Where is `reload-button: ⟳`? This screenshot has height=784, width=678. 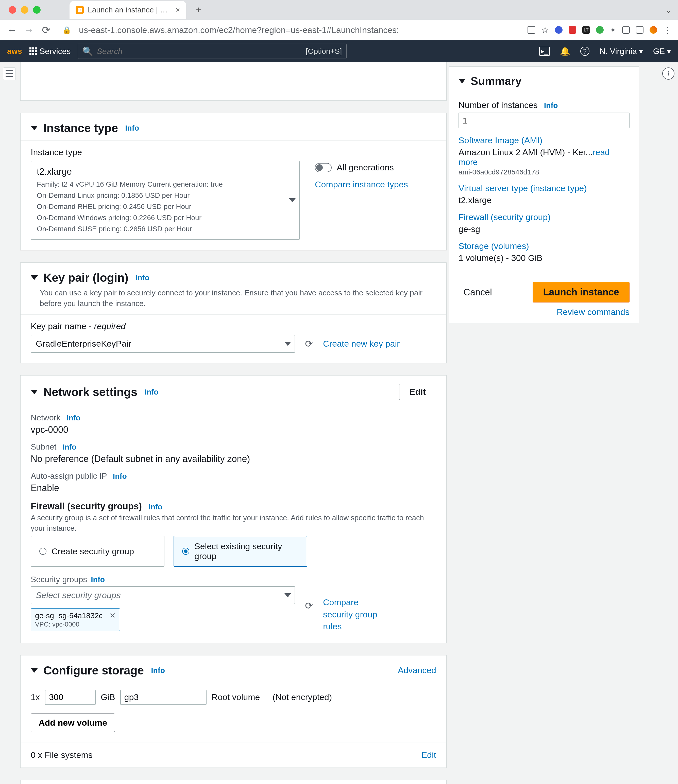 reload-button: ⟳ is located at coordinates (46, 30).